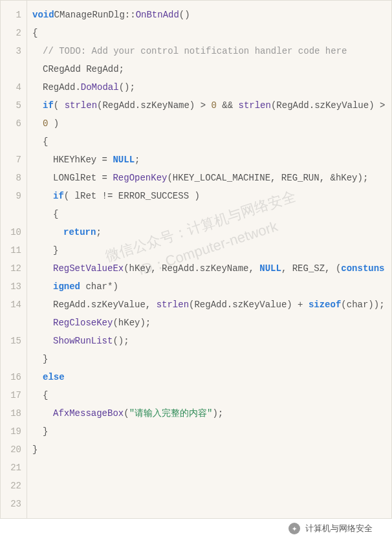  I want to click on class-name: CManageRunDlg, so click(89, 15).